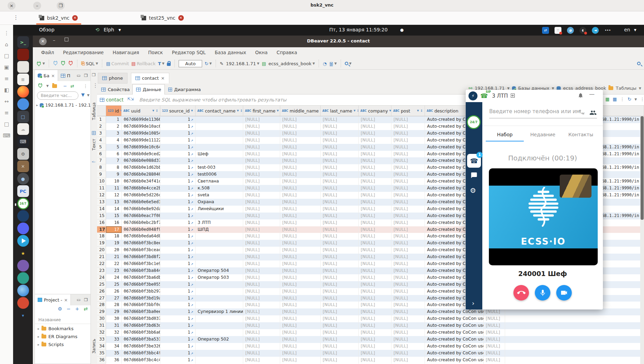 Image resolution: width=644 pixels, height=364 pixels. I want to click on row-number: 25, so click(102, 285).